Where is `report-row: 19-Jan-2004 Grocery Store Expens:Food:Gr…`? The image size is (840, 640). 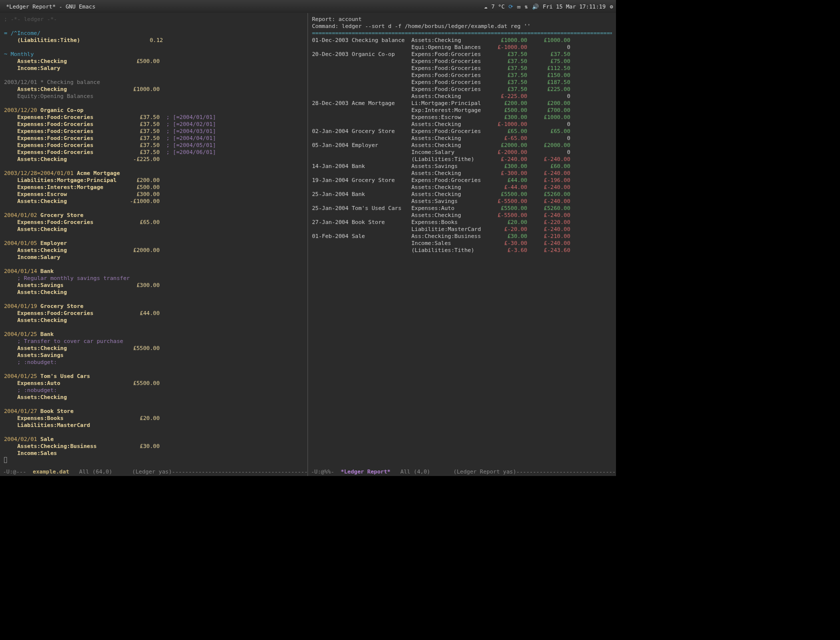 report-row: 19-Jan-2004 Grocery Store Expens:Food:Gr… is located at coordinates (462, 180).